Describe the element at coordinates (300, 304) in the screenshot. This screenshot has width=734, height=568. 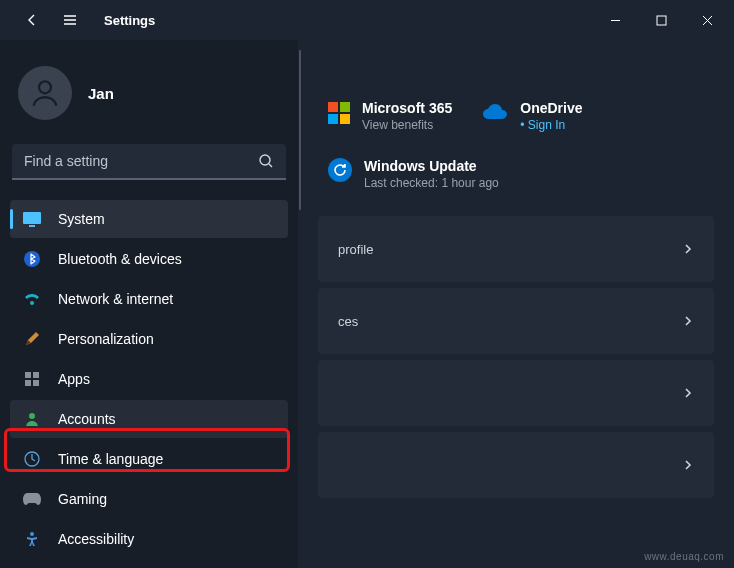
I see `content-scrollbar` at that location.